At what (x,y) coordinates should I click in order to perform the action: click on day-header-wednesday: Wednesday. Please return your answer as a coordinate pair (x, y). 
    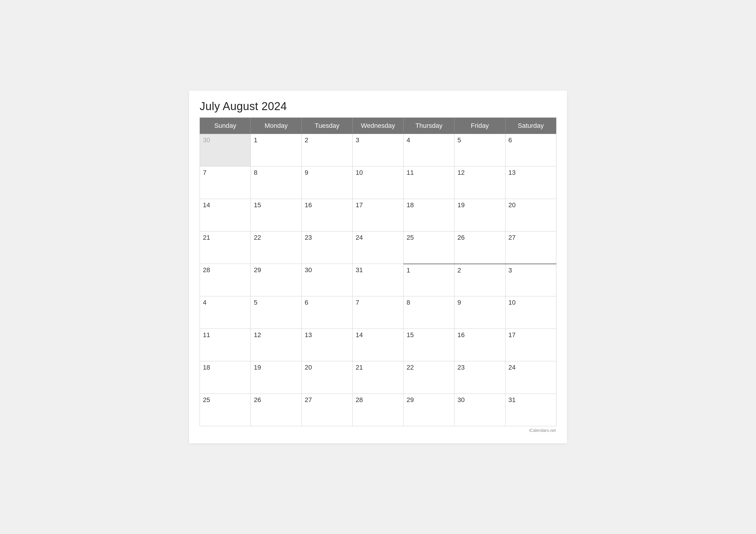
    Looking at the image, I should click on (378, 126).